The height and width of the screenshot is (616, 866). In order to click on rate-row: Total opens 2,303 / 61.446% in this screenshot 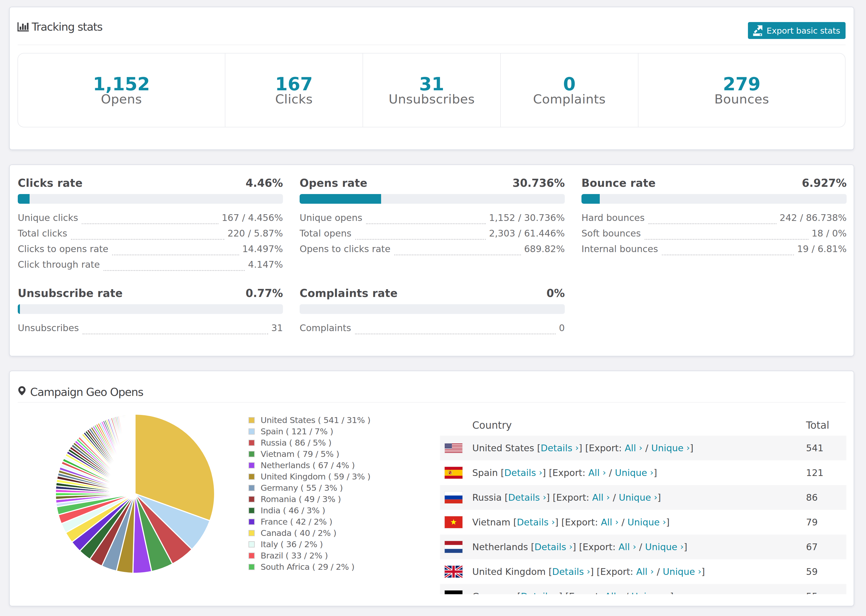, I will do `click(432, 236)`.